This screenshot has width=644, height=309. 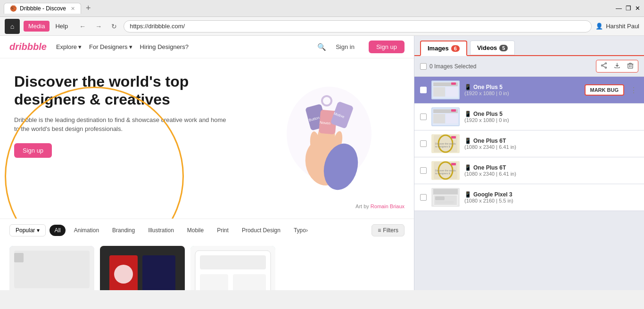 I want to click on item-name-5: 📱 Google Pixel 3, so click(x=552, y=195).